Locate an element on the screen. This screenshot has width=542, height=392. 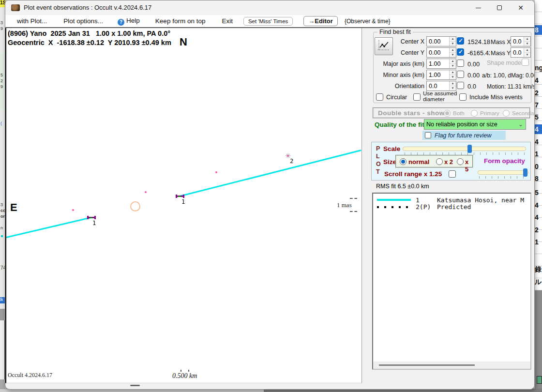
scale-label: Scale is located at coordinates (392, 149).